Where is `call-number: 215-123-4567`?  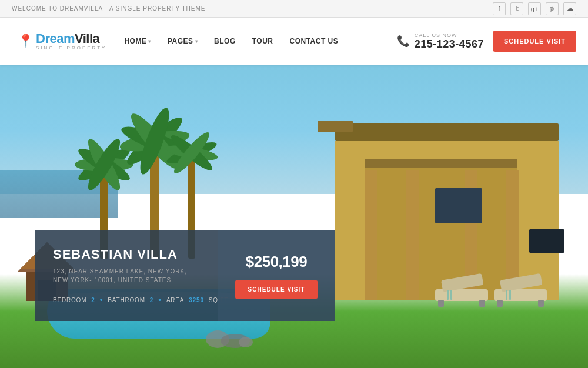 call-number: 215-123-4567 is located at coordinates (449, 45).